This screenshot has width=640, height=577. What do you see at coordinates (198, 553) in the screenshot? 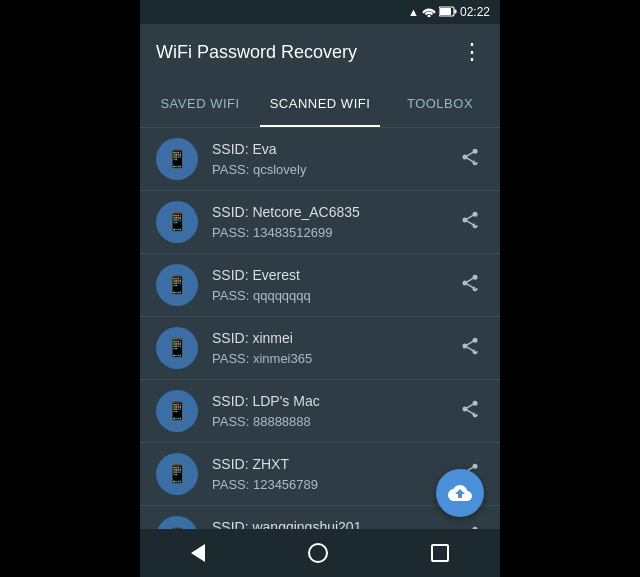
I see `back-icon` at bounding box center [198, 553].